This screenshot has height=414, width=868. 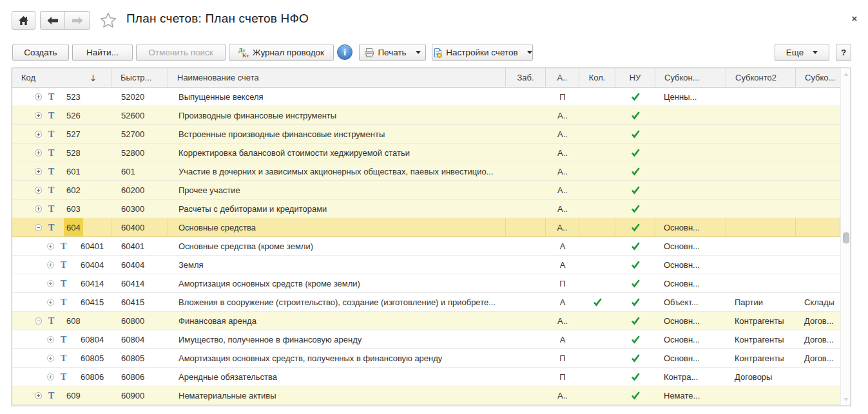 I want to click on info-button: i, so click(x=345, y=52).